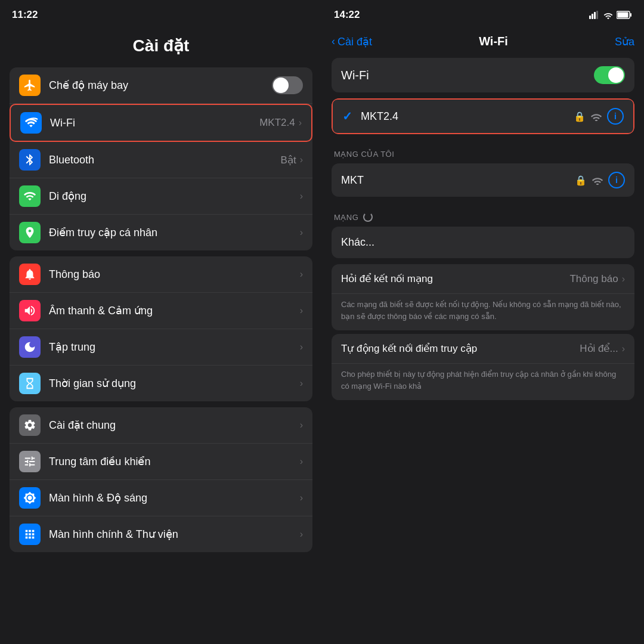  What do you see at coordinates (161, 311) in the screenshot?
I see `settings-row-sounds: Âm thanh & Cảm ứng ›` at bounding box center [161, 311].